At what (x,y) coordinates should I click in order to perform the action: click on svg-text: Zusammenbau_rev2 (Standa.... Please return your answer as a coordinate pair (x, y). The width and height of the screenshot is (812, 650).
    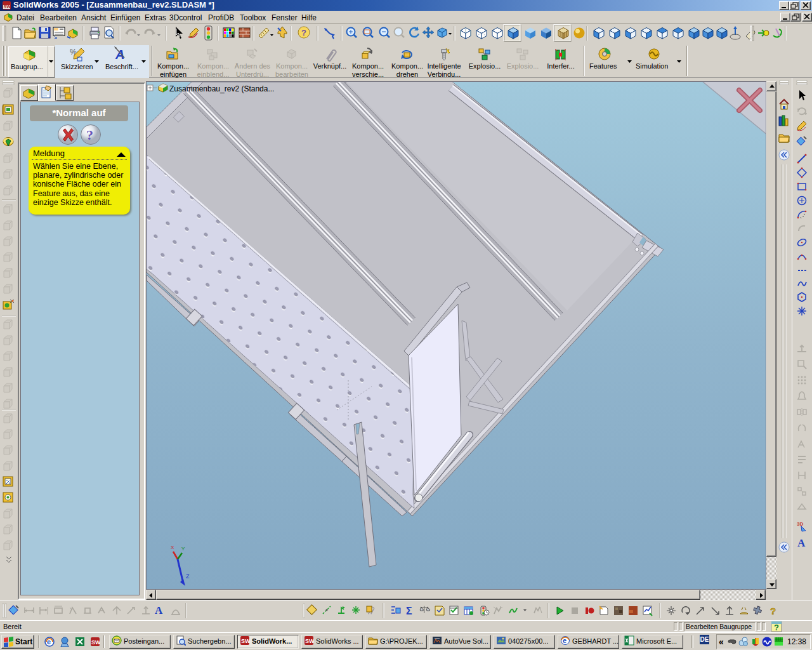
    Looking at the image, I should click on (222, 89).